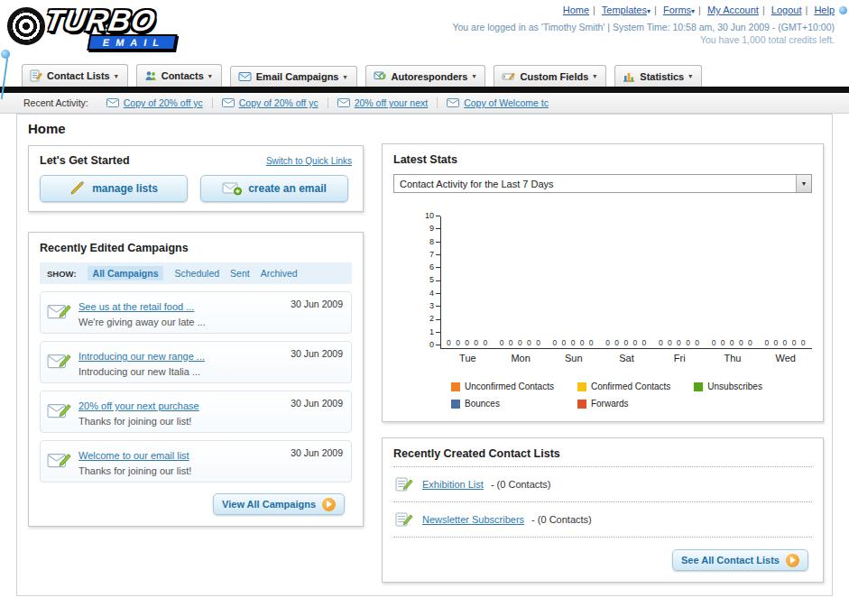 This screenshot has width=849, height=616. I want to click on y-tick-label: 3, so click(435, 307).